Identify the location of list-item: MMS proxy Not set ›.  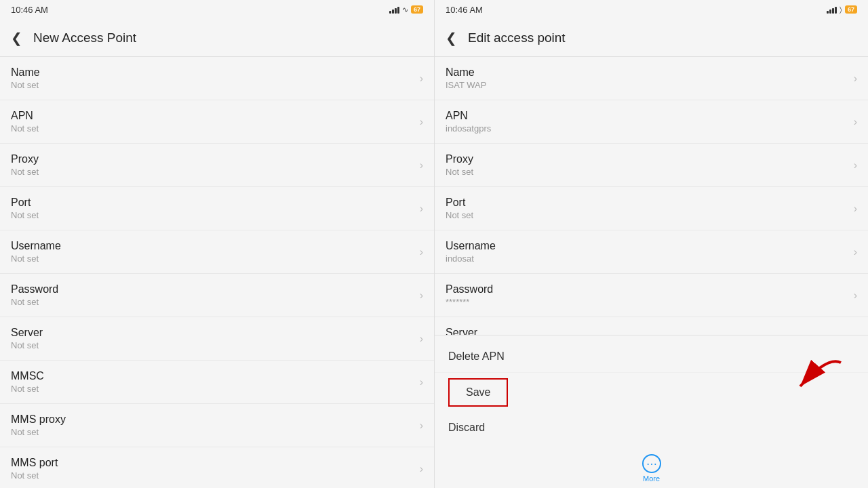
(217, 426).